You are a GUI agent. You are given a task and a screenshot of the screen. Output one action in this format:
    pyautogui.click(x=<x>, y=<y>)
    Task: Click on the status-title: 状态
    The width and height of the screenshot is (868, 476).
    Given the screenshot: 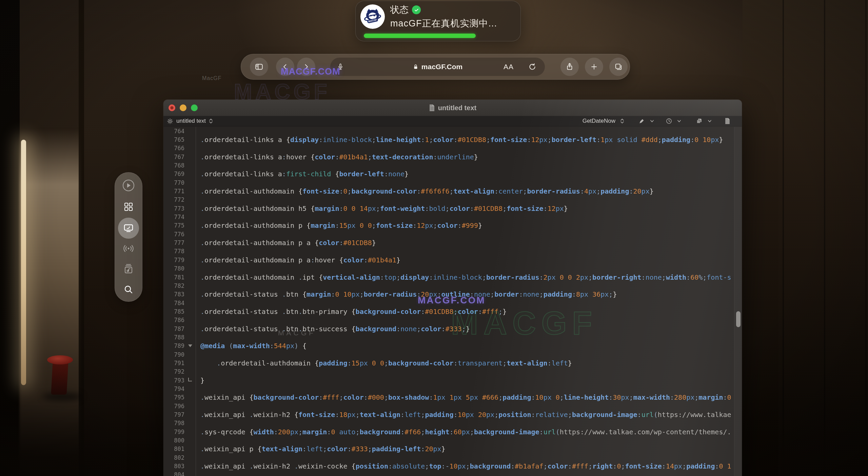 What is the action you would take?
    pyautogui.click(x=399, y=10)
    